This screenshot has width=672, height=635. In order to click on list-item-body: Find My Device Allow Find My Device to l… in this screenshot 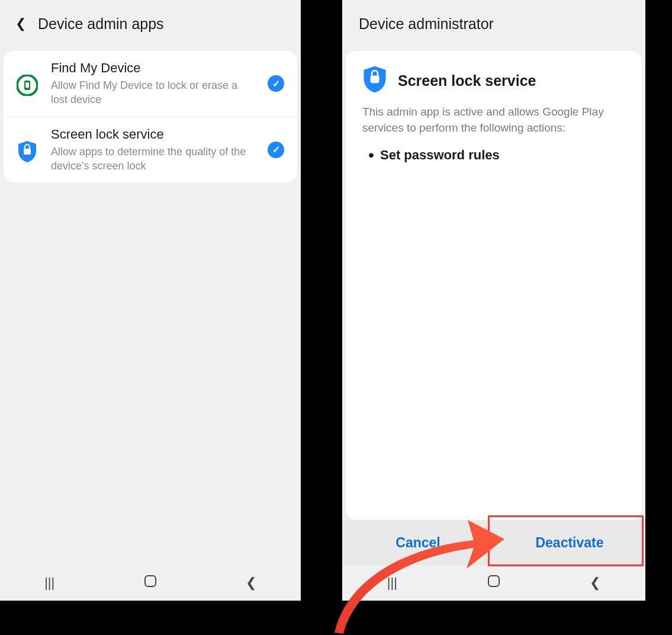, I will do `click(153, 84)`.